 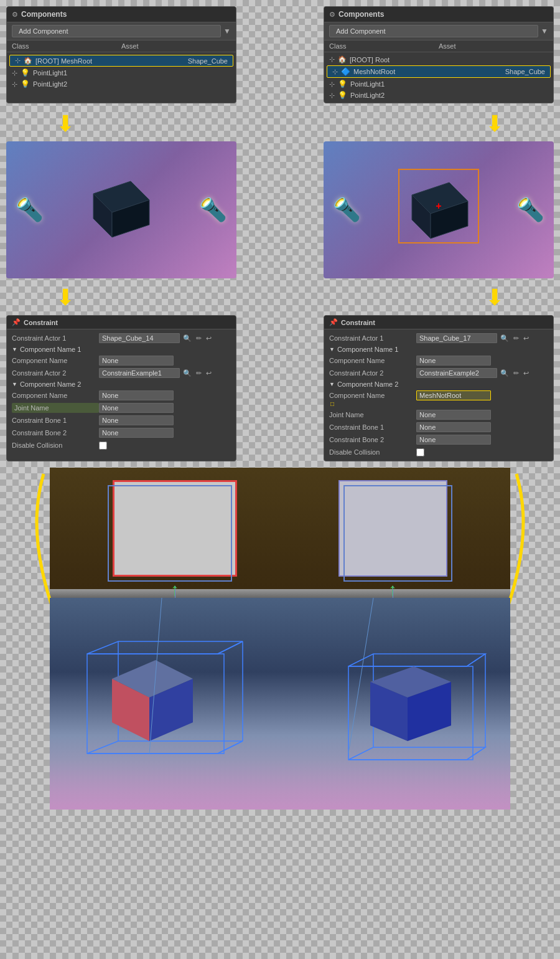 What do you see at coordinates (332, 85) in the screenshot?
I see `right-move-icon-2: ⊹` at bounding box center [332, 85].